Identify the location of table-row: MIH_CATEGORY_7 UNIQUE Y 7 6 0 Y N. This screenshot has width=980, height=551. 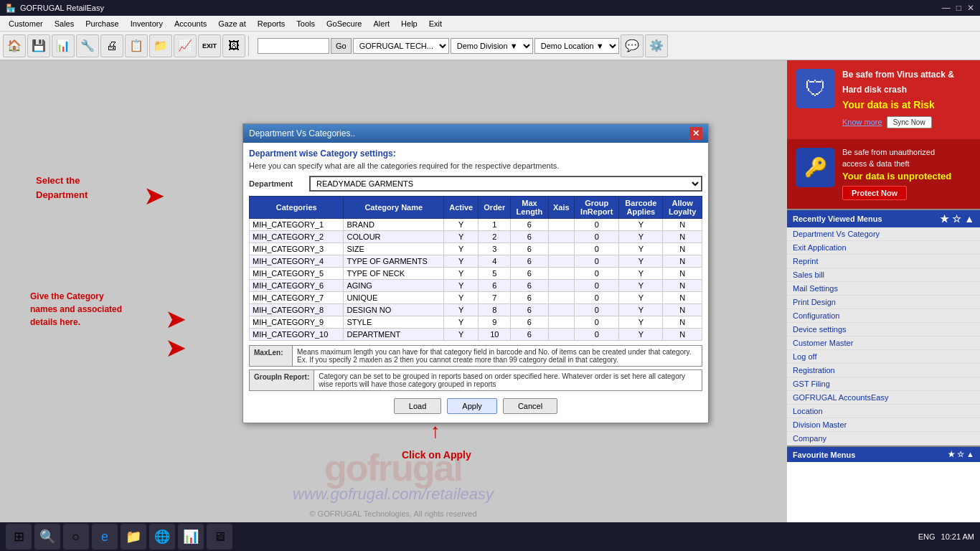
(476, 298).